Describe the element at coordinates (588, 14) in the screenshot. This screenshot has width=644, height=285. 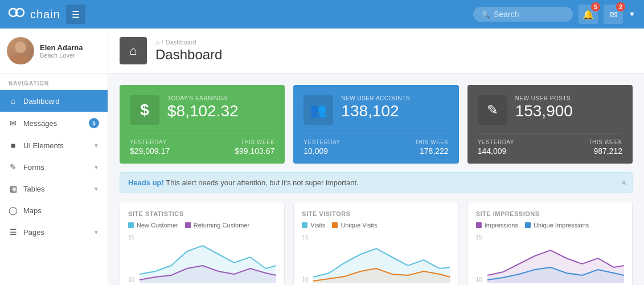
I see `notifications-button: 🔔 5` at that location.